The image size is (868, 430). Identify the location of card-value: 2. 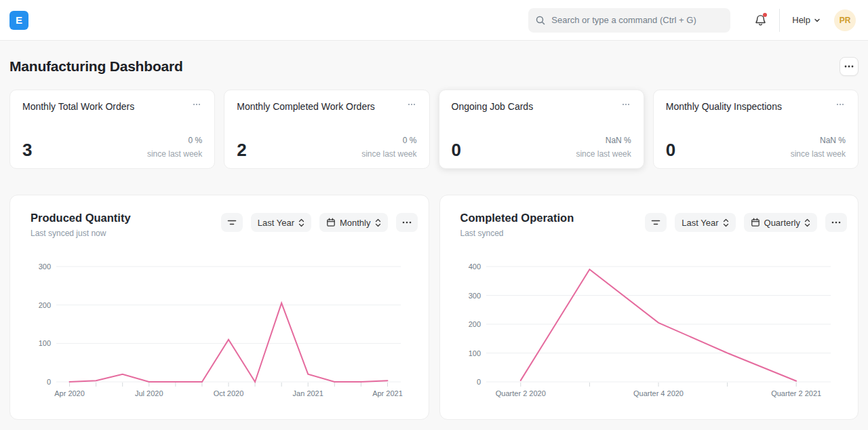
(241, 150).